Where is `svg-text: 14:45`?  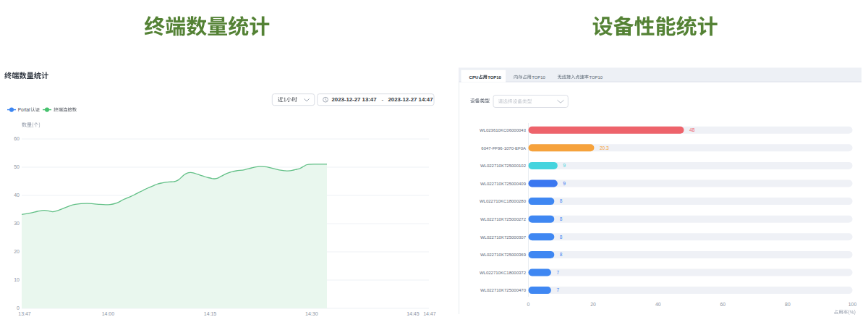 svg-text: 14:45 is located at coordinates (413, 314).